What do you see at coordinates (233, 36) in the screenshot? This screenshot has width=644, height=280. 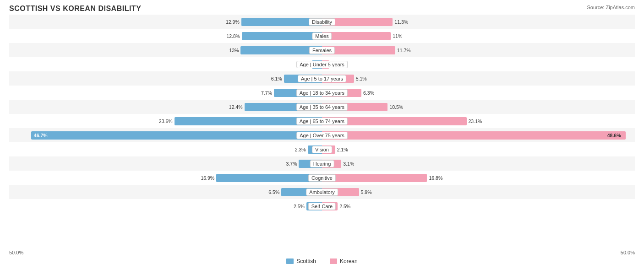 I see `left-value-label: 12.8%` at bounding box center [233, 36].